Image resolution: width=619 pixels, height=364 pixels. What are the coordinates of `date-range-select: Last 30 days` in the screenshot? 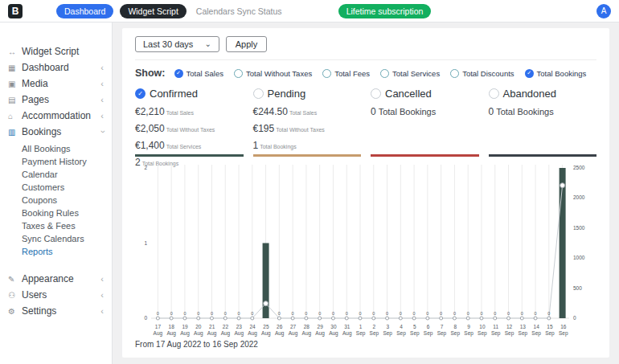 It's located at (177, 44).